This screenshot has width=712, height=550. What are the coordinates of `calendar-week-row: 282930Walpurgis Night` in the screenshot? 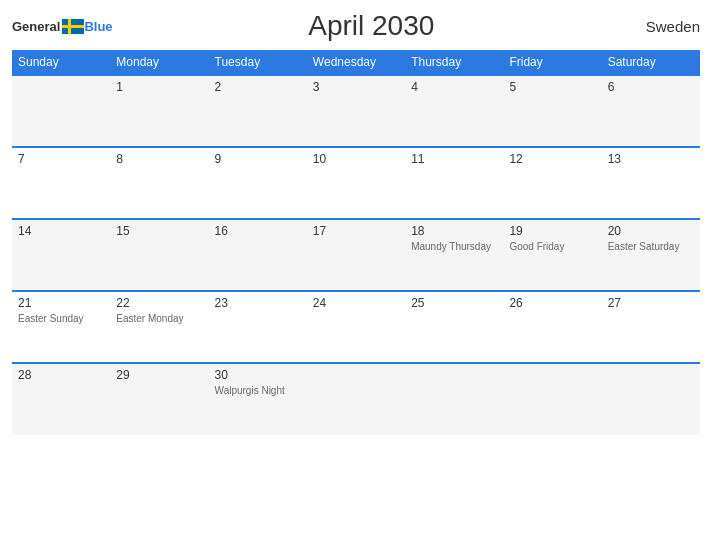 It's located at (356, 399).